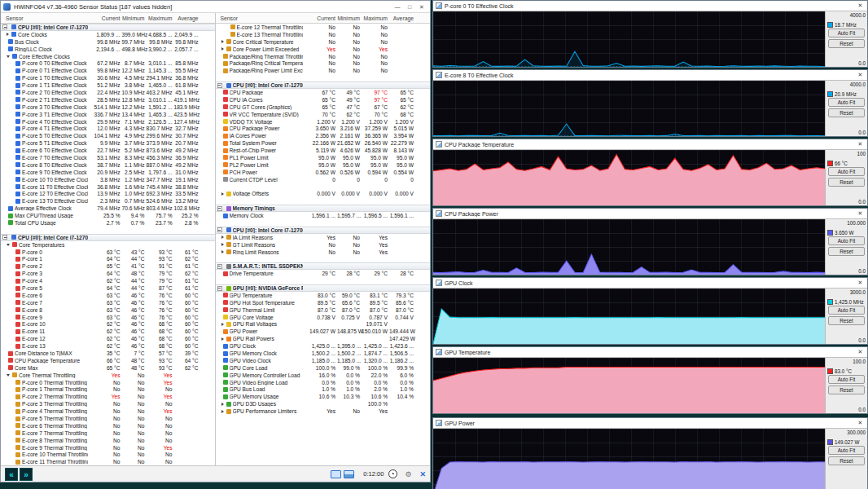 The image size is (868, 489). Describe the element at coordinates (107, 108) in the screenshot. I see `sensor-row: P-core 3 T0 Effective Clock514.1 MHz12.2…` at that location.